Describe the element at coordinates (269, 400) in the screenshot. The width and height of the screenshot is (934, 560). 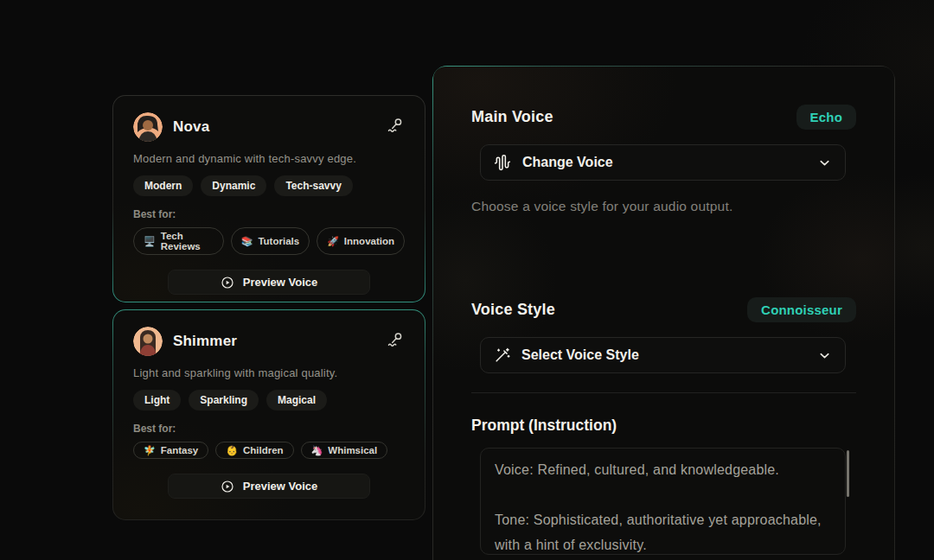
I see `tag-row: Light Sparkling Magical` at that location.